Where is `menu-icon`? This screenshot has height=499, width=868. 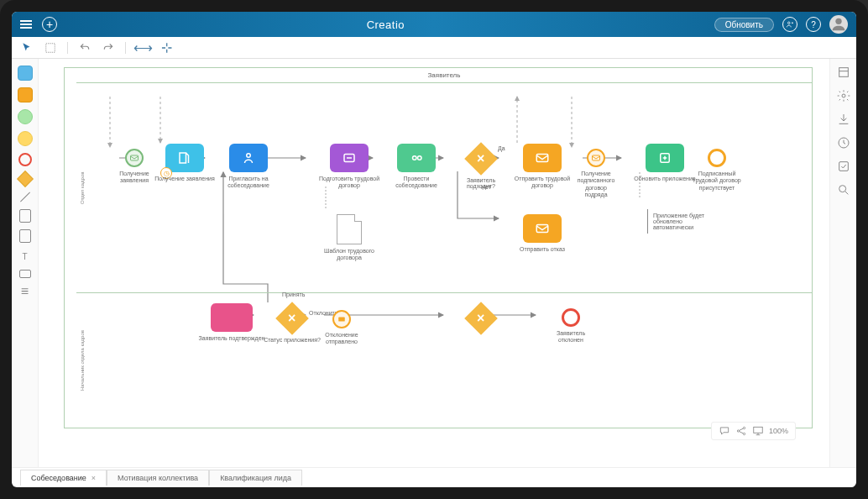
menu-icon is located at coordinates (26, 24).